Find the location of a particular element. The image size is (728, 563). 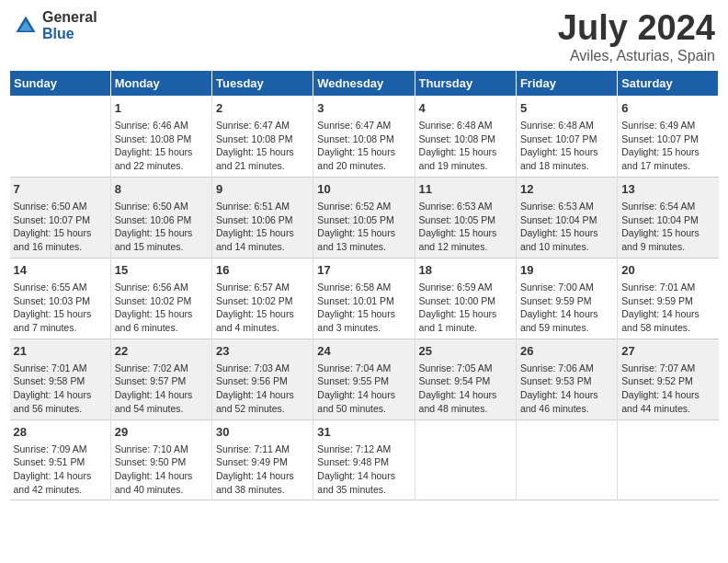

calendar-cell: 3Sunrise: 6:47 AM Sunset: 10:08 PM Dayli… is located at coordinates (364, 136).